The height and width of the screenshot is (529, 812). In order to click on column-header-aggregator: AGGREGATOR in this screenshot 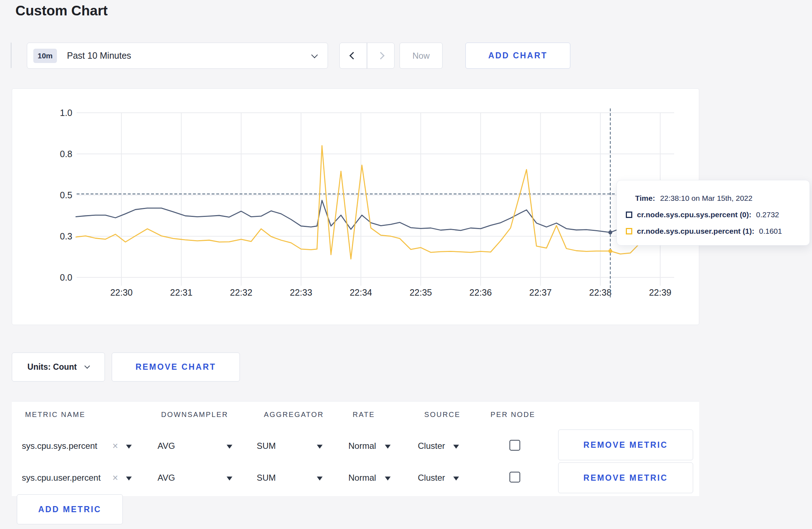, I will do `click(294, 414)`.